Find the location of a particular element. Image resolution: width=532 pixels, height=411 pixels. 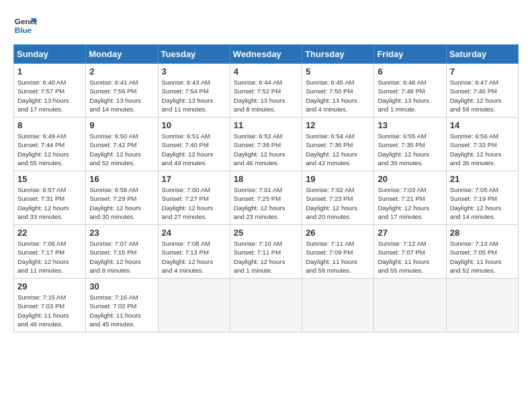

day-number: 23 is located at coordinates (122, 232).